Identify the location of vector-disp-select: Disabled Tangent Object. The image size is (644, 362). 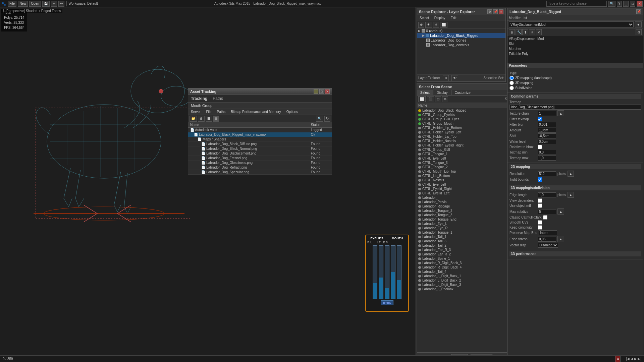
(548, 245).